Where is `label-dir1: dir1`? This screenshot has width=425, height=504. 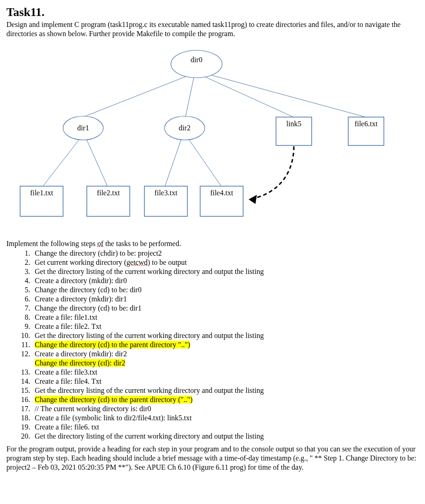 label-dir1: dir1 is located at coordinates (83, 128).